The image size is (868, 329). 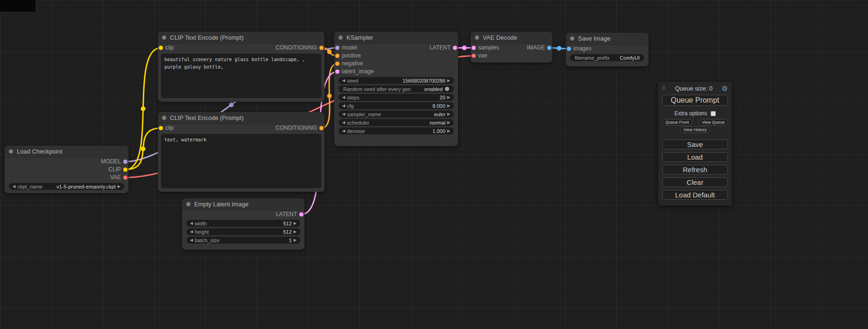 What do you see at coordinates (337, 72) in the screenshot?
I see `latent-image-input-port` at bounding box center [337, 72].